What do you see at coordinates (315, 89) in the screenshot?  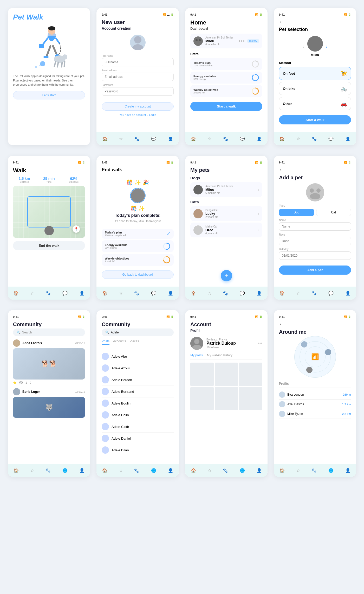 I see `method-on-bike: On bike 🚲` at bounding box center [315, 89].